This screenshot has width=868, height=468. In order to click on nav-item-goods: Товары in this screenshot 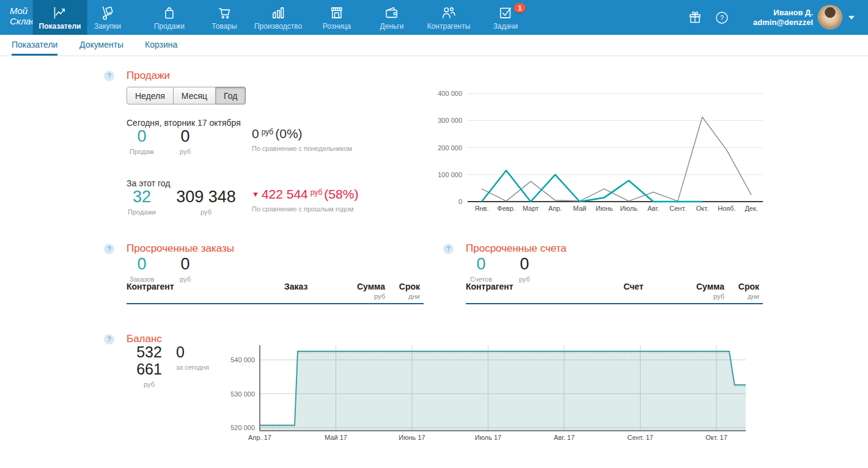, I will do `click(224, 17)`.